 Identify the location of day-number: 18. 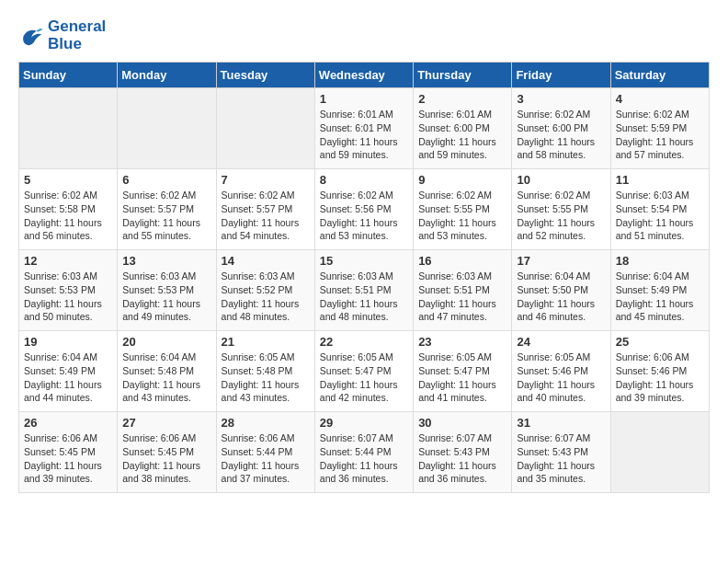
(660, 261).